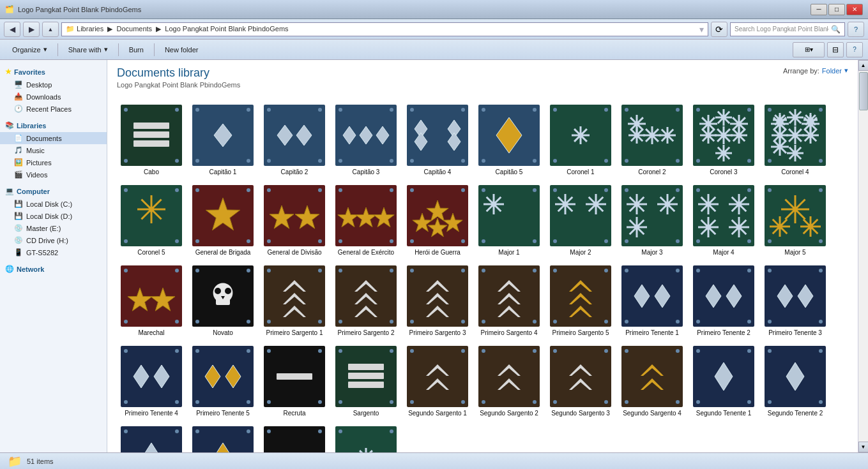  Describe the element at coordinates (88, 50) in the screenshot. I see `share-with-button: Share with ▾` at that location.